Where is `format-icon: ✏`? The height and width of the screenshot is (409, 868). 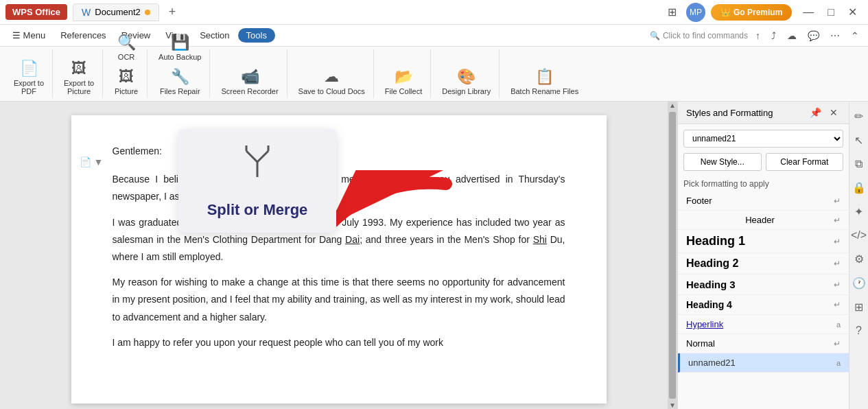
format-icon: ✏ is located at coordinates (859, 117).